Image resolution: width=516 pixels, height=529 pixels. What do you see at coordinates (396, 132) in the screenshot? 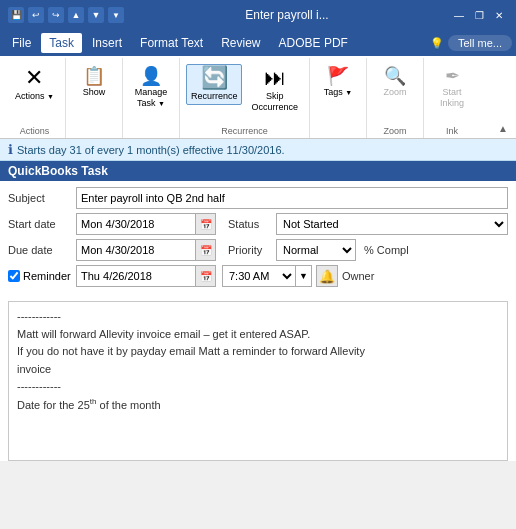
I see `zoom-label: Zoom` at bounding box center [396, 132].